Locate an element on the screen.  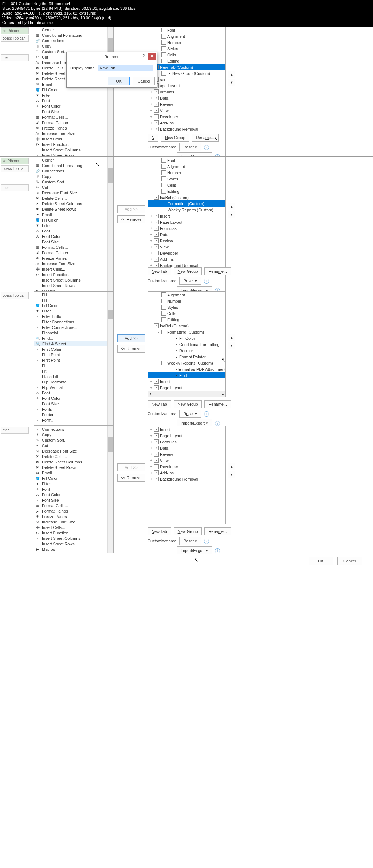
tree-item: +Insert is located at coordinates (186, 429).